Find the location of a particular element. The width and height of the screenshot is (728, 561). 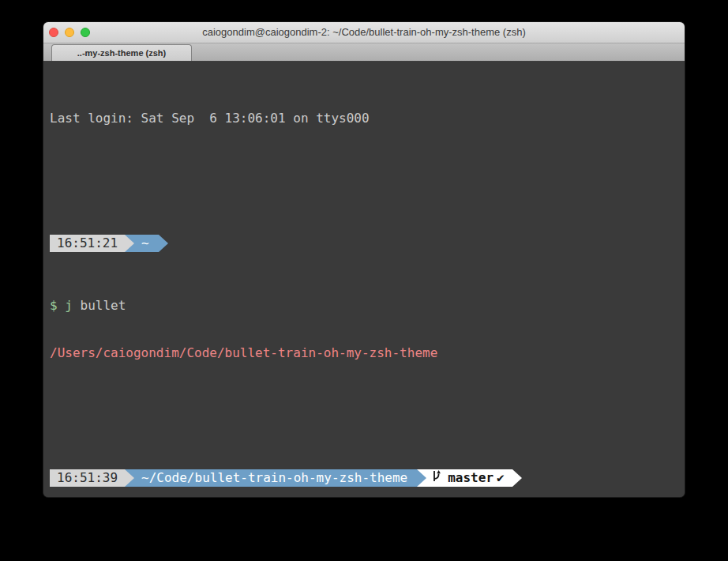

window-titlebar: caiogondim@caiogondim-2: ~/Code/bullet-t… is located at coordinates (364, 33).